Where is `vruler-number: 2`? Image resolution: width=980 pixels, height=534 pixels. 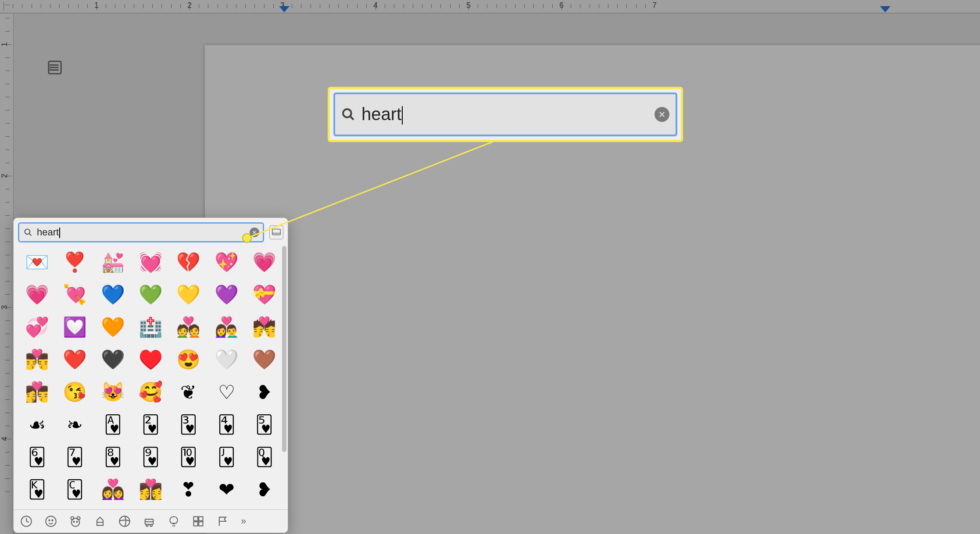 vruler-number: 2 is located at coordinates (4, 176).